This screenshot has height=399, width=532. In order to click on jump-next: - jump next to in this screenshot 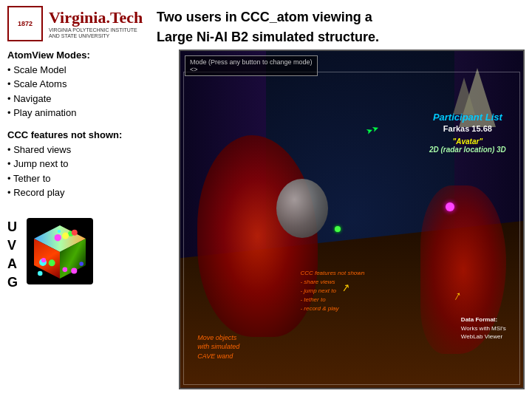, I will do `click(332, 291)`.